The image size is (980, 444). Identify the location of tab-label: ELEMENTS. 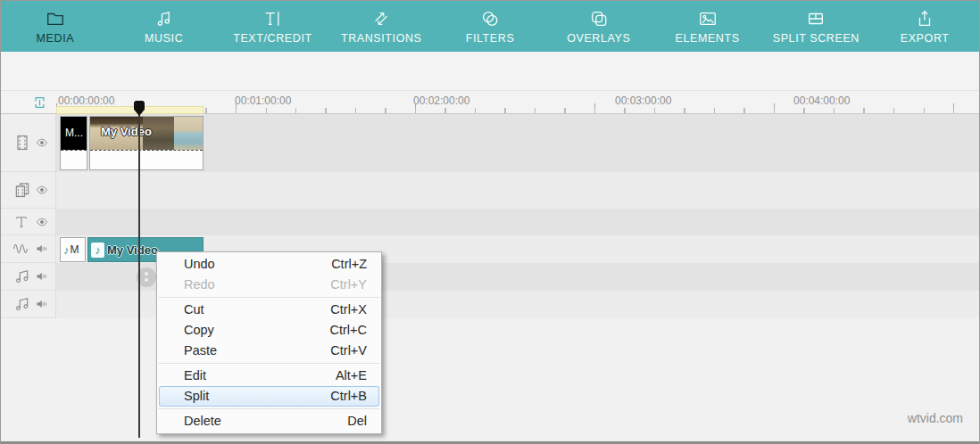
(707, 38).